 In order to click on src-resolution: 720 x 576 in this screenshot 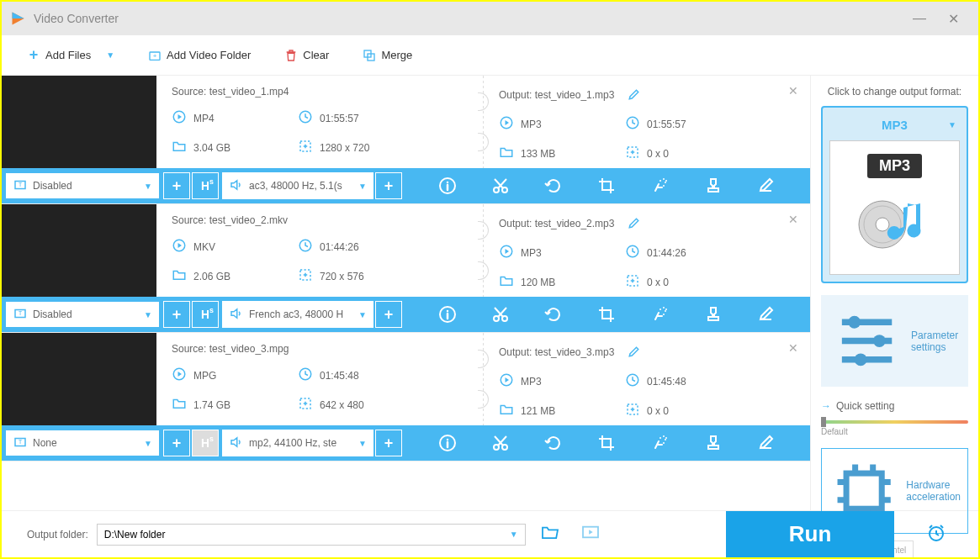, I will do `click(383, 276)`.